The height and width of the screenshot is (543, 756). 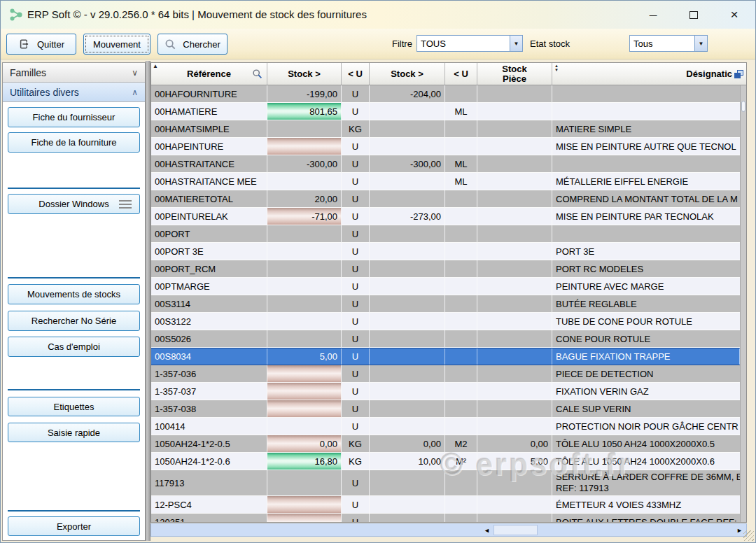 I want to click on column-options-icon, so click(x=739, y=74).